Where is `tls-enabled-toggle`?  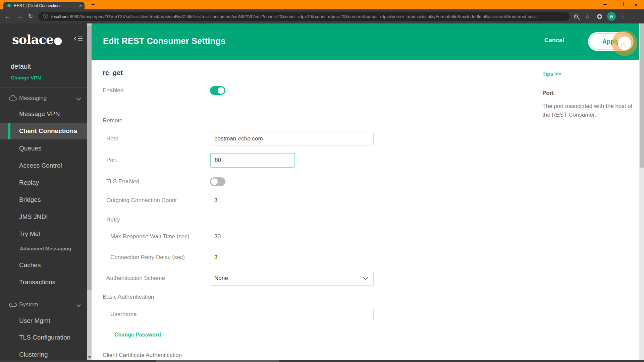 tls-enabled-toggle is located at coordinates (218, 182).